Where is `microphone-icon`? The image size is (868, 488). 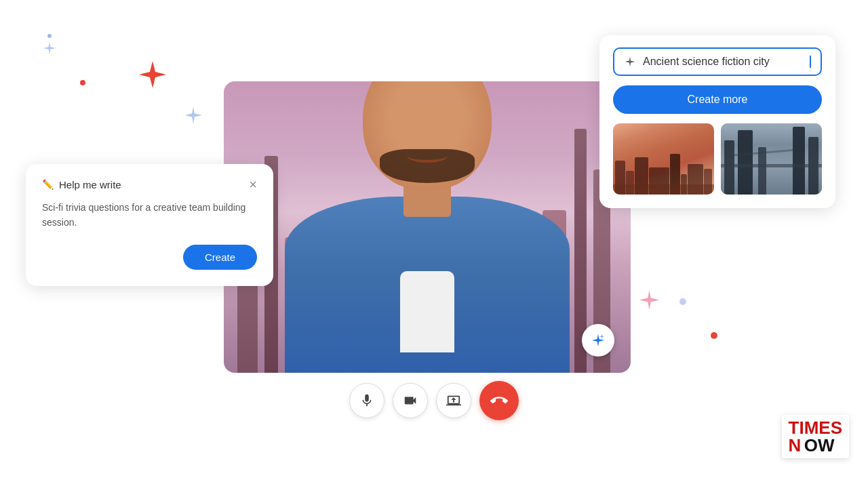 microphone-icon is located at coordinates (367, 401).